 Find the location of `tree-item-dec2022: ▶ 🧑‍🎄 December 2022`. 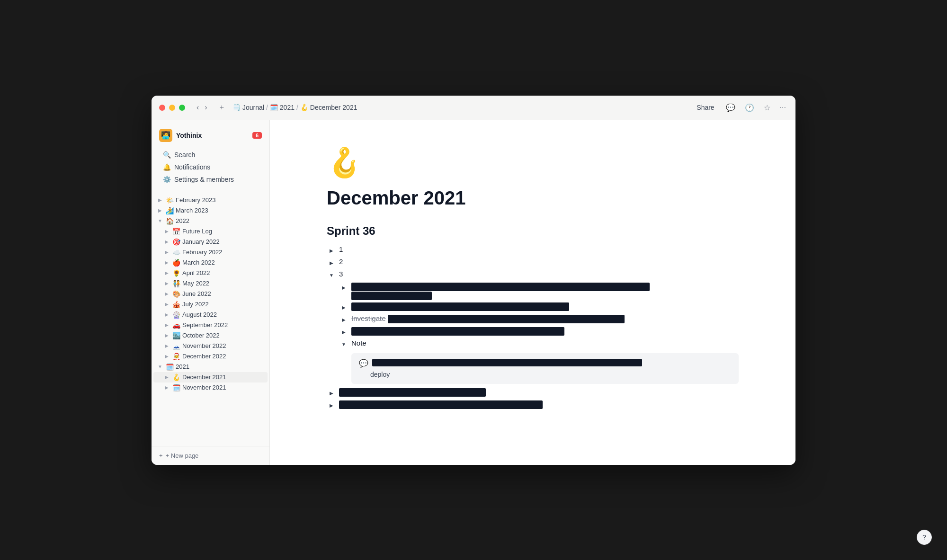

tree-item-dec2022: ▶ 🧑‍🎄 December 2022 is located at coordinates (210, 356).